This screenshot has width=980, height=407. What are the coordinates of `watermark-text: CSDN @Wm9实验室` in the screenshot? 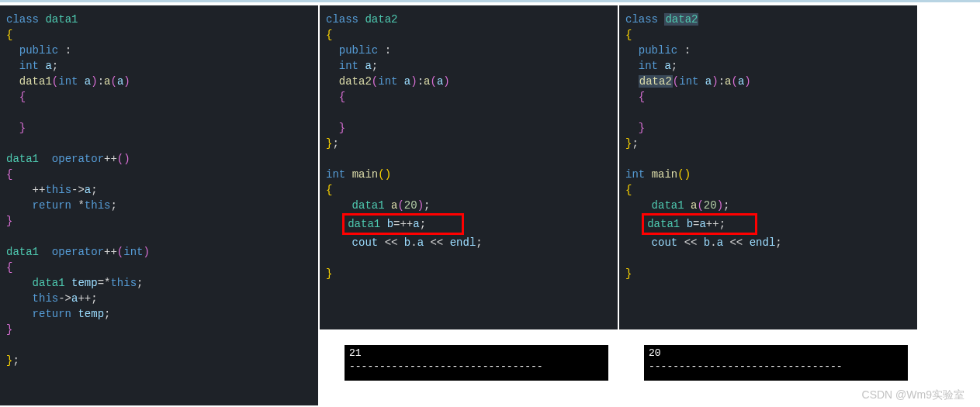 It's located at (913, 395).